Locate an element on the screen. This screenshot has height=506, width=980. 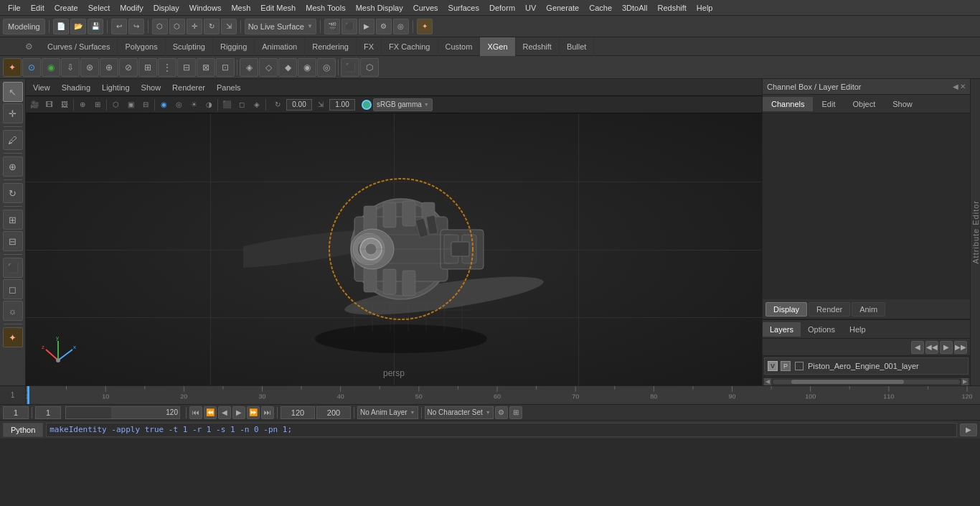
vp-camera-icon: 🎥 is located at coordinates (34, 105).